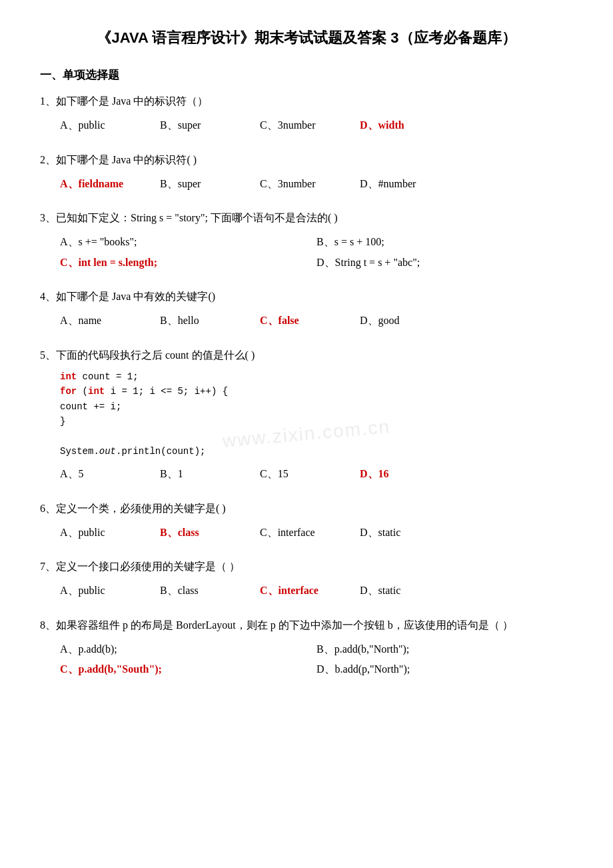  Describe the element at coordinates (410, 184) in the screenshot. I see `option-q2-3: D、#number` at that location.